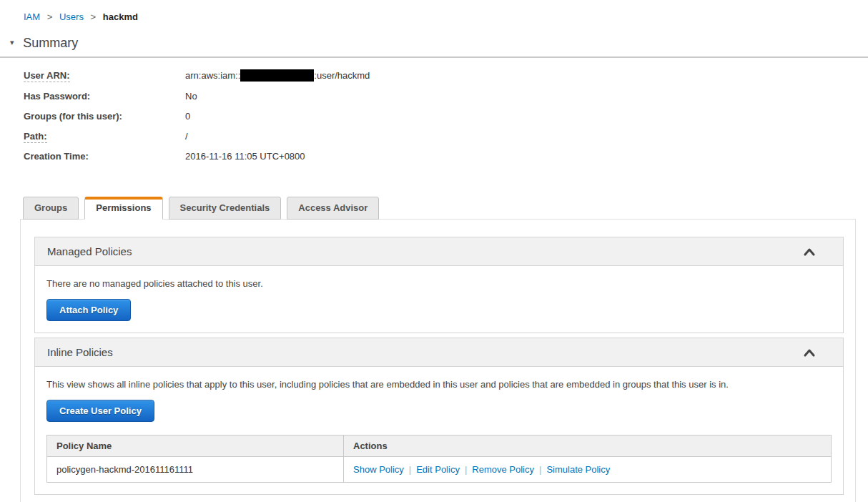 This screenshot has height=502, width=868. I want to click on edit-policy-link: Edit Policy, so click(438, 469).